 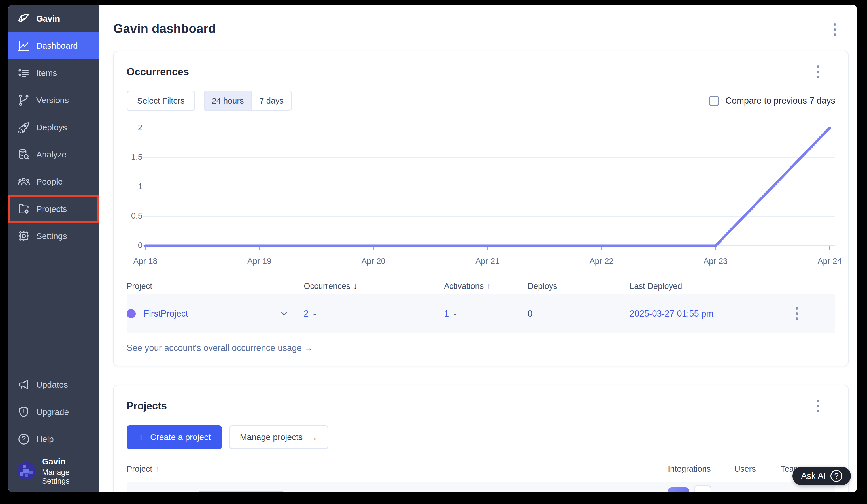 What do you see at coordinates (780, 101) in the screenshot?
I see `compare-label: Compare to previous 7 days` at bounding box center [780, 101].